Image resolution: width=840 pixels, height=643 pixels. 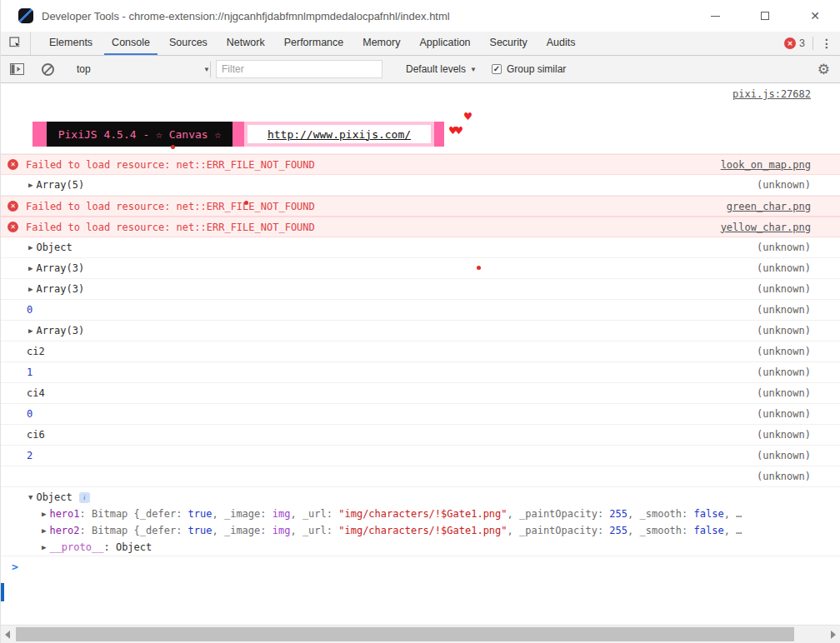 I want to click on context-selector: top ▼, so click(x=143, y=69).